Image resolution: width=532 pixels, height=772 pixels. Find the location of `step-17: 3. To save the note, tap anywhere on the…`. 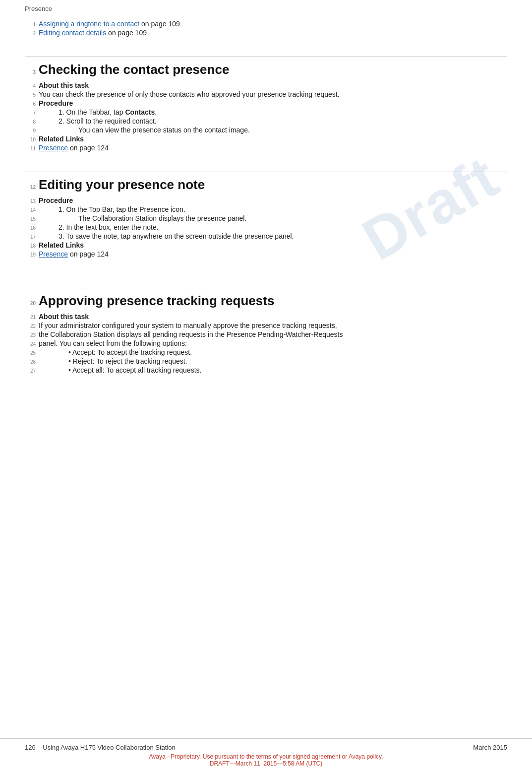

step-17: 3. To save the note, tap anywhere on the… is located at coordinates (273, 236).